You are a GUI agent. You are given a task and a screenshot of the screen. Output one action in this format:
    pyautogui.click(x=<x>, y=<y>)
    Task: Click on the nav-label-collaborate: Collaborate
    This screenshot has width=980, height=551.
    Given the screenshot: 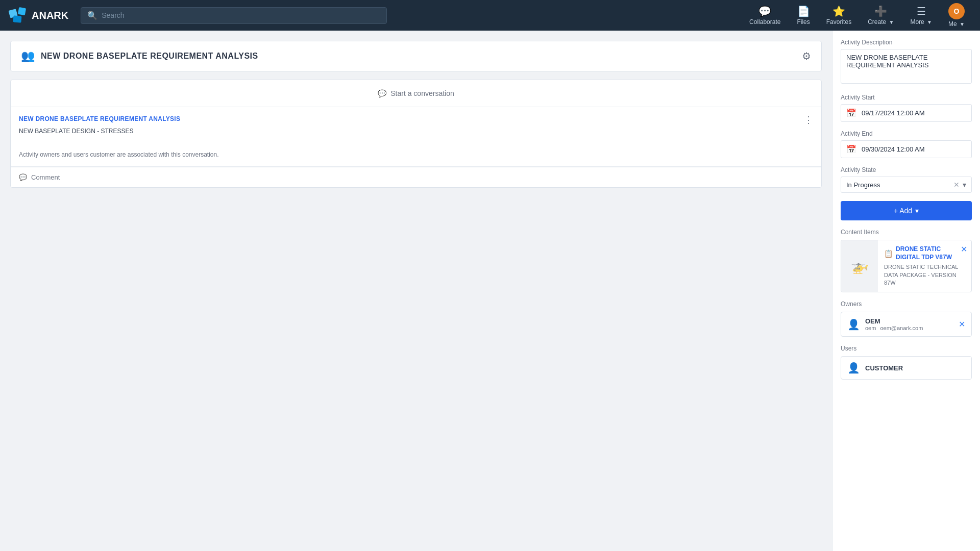 What is the action you would take?
    pyautogui.click(x=765, y=22)
    